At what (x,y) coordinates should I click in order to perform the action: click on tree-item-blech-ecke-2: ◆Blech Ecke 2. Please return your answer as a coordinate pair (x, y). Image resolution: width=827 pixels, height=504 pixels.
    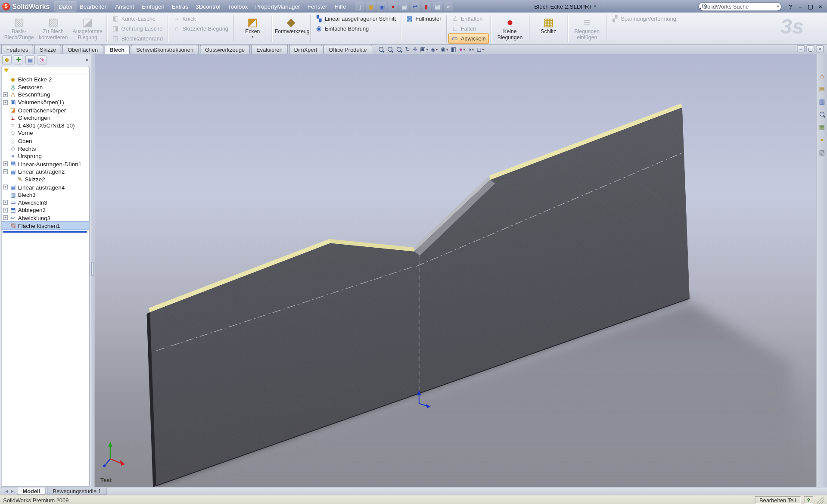
    Looking at the image, I should click on (46, 79).